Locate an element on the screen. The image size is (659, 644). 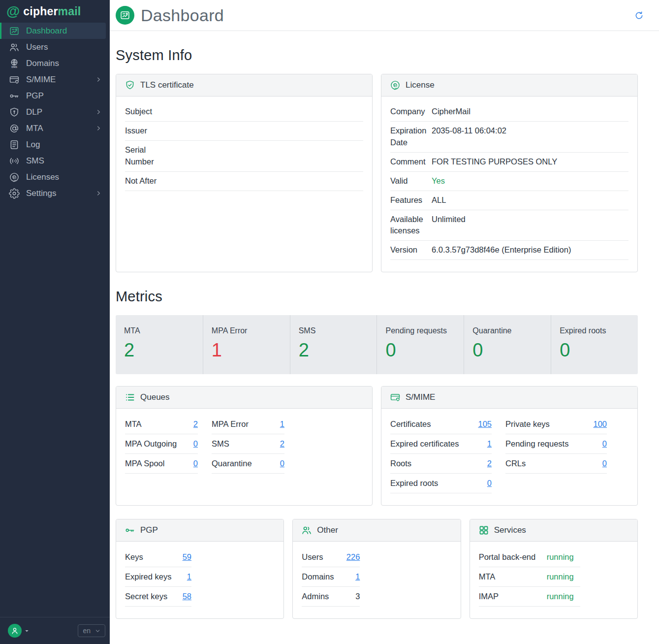
metrics-heading: Metrics is located at coordinates (377, 296).